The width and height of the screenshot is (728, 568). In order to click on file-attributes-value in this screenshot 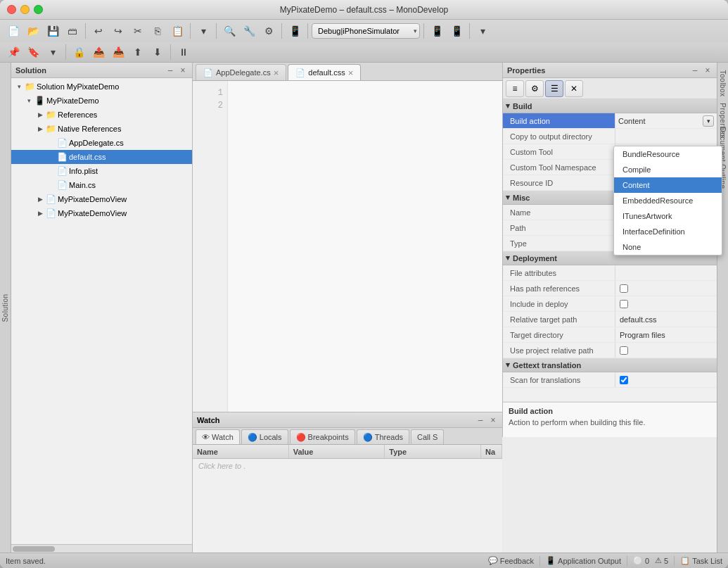, I will do `click(666, 273)`.